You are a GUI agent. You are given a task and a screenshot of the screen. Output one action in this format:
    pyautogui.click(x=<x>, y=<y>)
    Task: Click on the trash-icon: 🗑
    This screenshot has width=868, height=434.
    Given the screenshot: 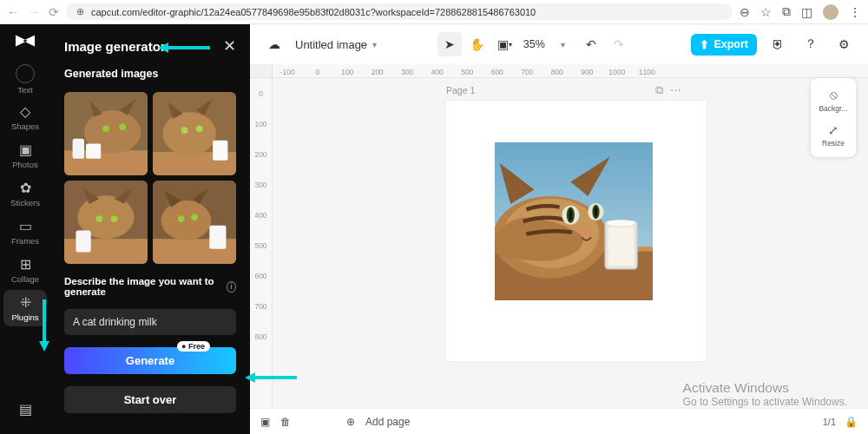 What is the action you would take?
    pyautogui.click(x=286, y=422)
    